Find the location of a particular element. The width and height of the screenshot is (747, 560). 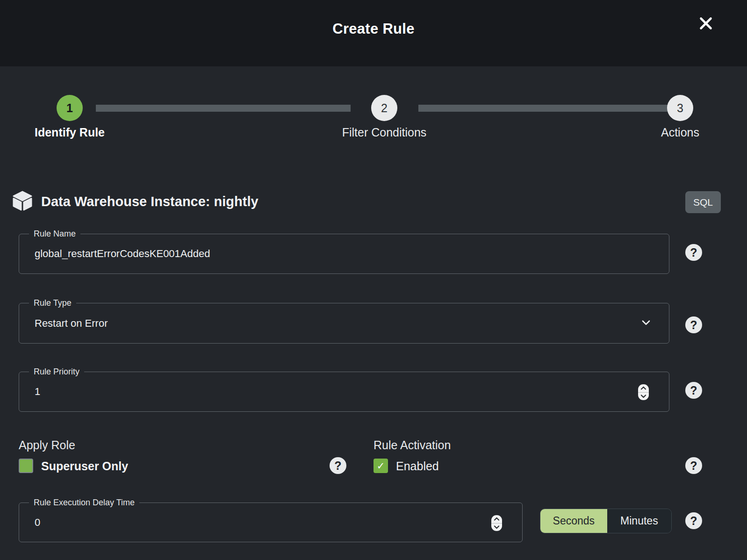

step-3-label: Actions is located at coordinates (667, 133).